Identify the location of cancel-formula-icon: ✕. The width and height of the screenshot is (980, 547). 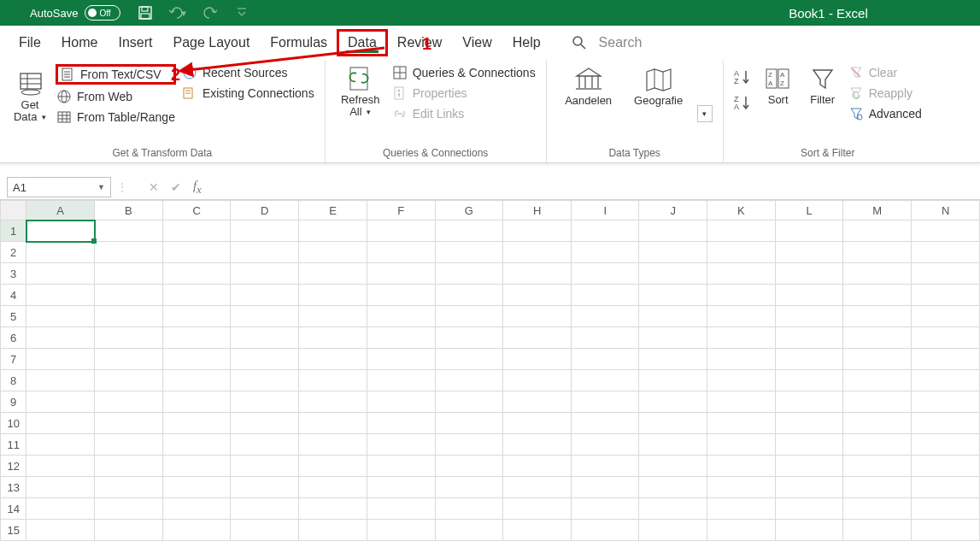
(154, 187).